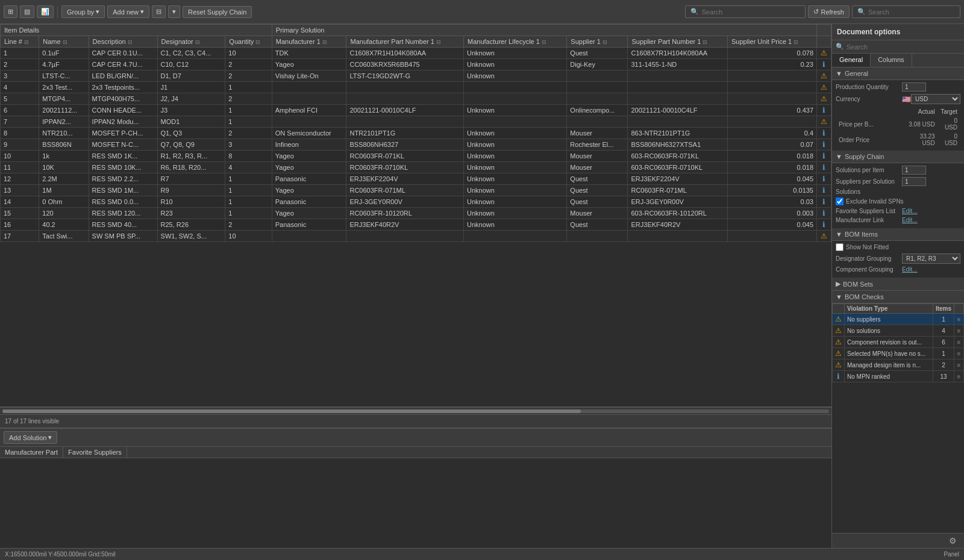 The image size is (964, 560). I want to click on order-price-label: Order Price, so click(870, 140).